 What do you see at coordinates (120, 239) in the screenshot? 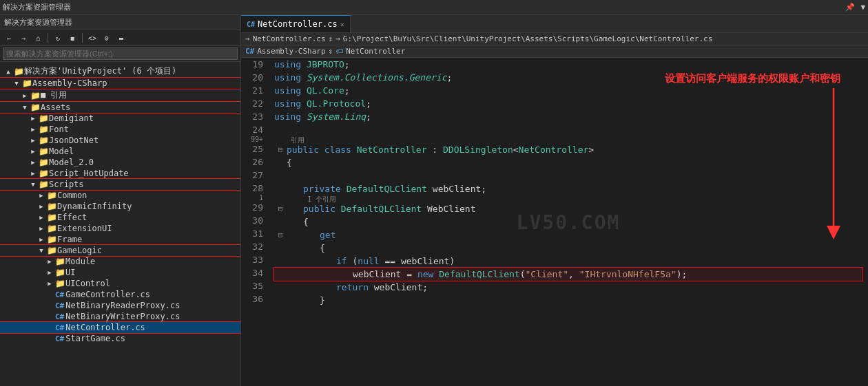
I see `tree-item-frame: ▶ 📁 Frame` at bounding box center [120, 239].